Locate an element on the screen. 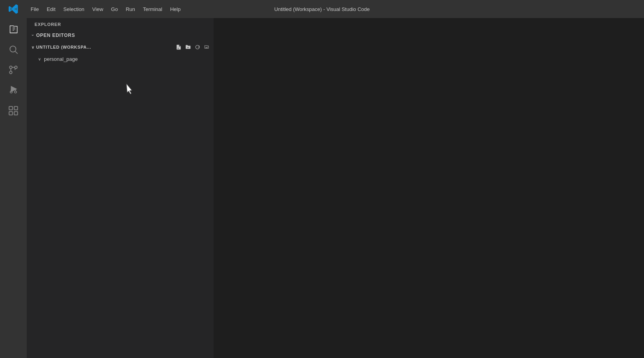  new-folder-button is located at coordinates (188, 47).